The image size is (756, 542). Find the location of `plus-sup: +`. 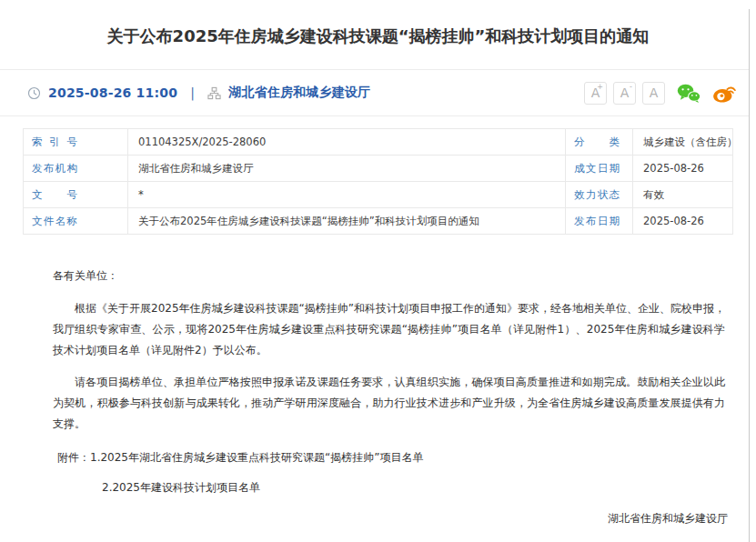

plus-sup: + is located at coordinates (600, 87).